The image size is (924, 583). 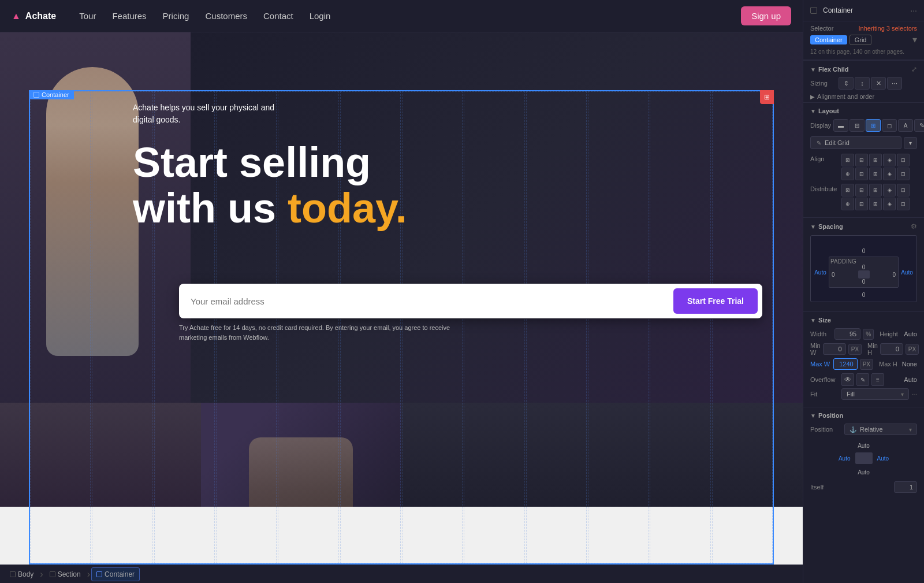 I want to click on display-btn-flex: ⊟, so click(x=857, y=125).